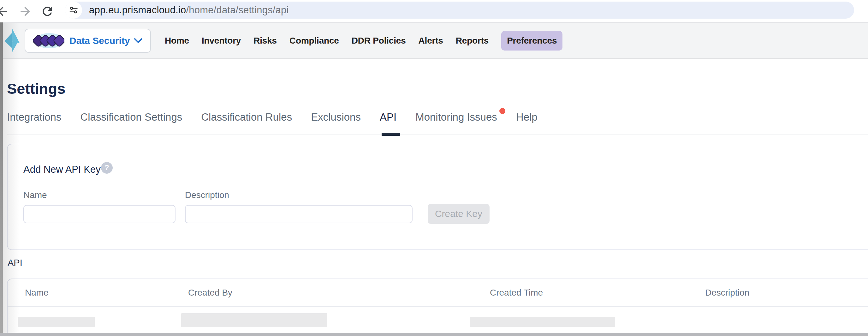  Describe the element at coordinates (107, 168) in the screenshot. I see `help-icon: ?` at that location.